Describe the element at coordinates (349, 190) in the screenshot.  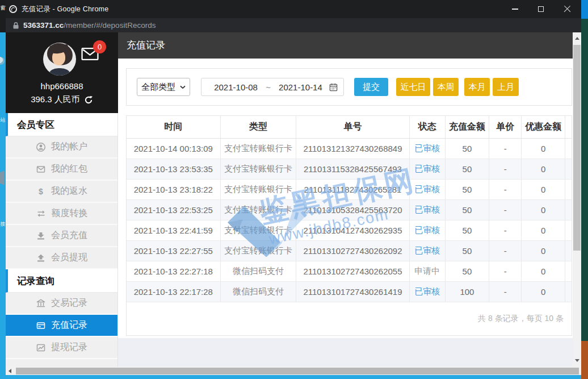
I see `table-row: 2021-10-13 23:18:22支付宝转账银行卡2110131118274…` at that location.